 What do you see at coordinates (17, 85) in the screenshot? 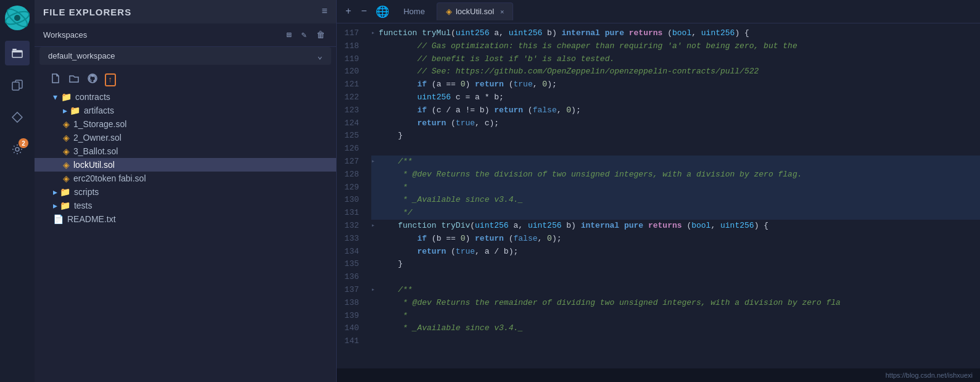
I see `copy-icon-btn` at bounding box center [17, 85].